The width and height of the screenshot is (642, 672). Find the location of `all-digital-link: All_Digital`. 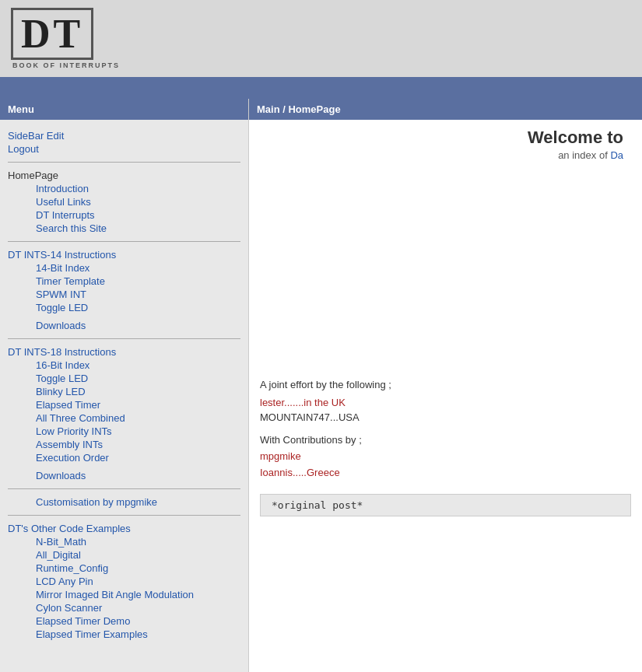

all-digital-link: All_Digital is located at coordinates (139, 555).